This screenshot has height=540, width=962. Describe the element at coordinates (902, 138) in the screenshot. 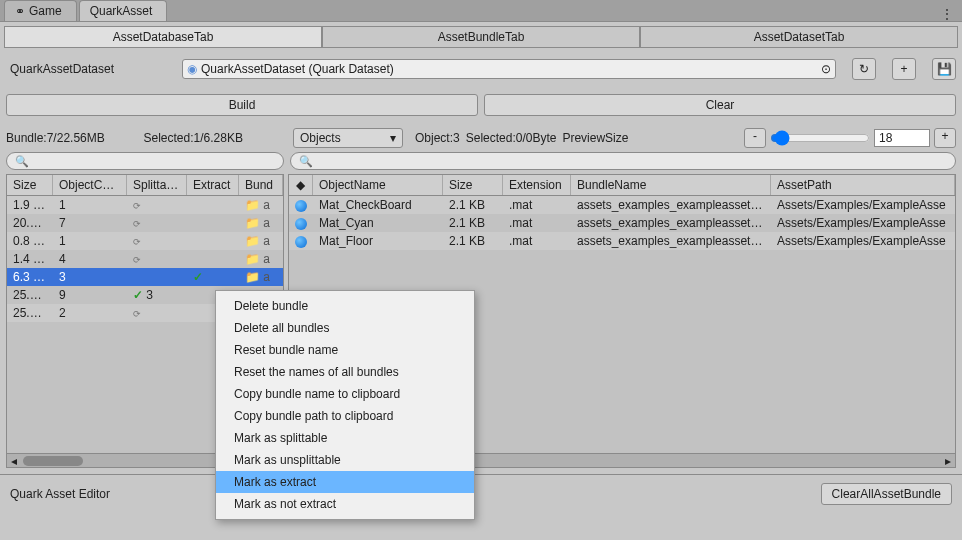

I see `preview-size-value` at that location.